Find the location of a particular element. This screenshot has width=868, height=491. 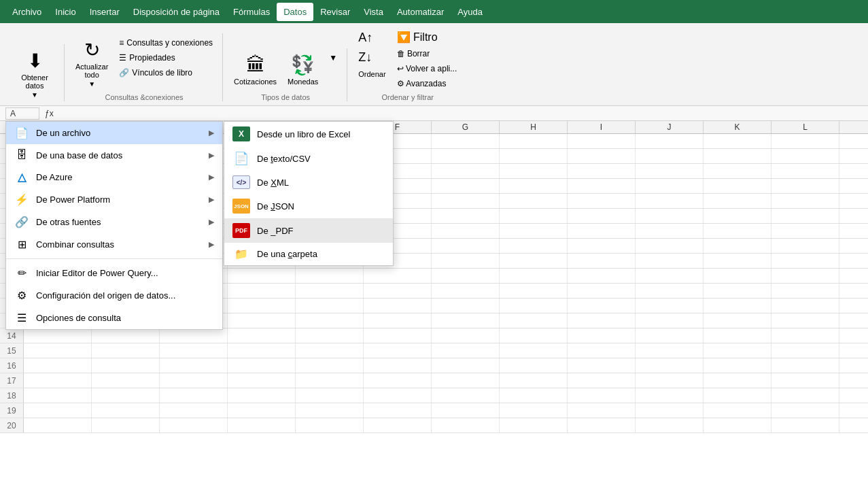

ribbon-group-actualizar: ↻ Actualizartodo ▼ ≡ Consultas y conexio… is located at coordinates (144, 67).